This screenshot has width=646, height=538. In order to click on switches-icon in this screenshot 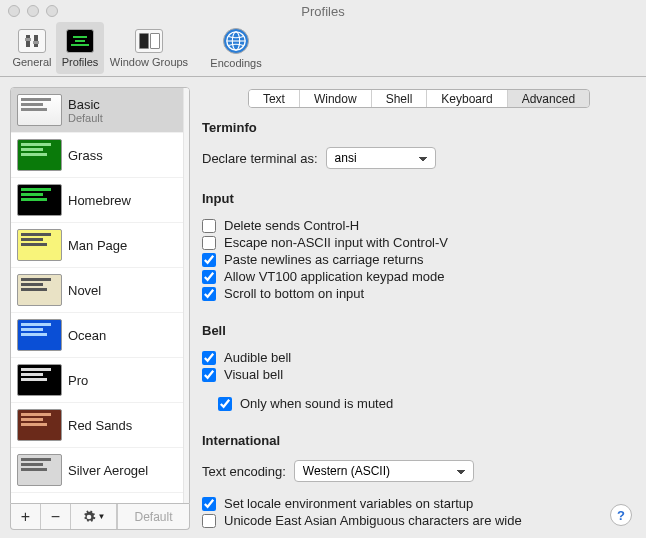, I will do `click(32, 41)`.